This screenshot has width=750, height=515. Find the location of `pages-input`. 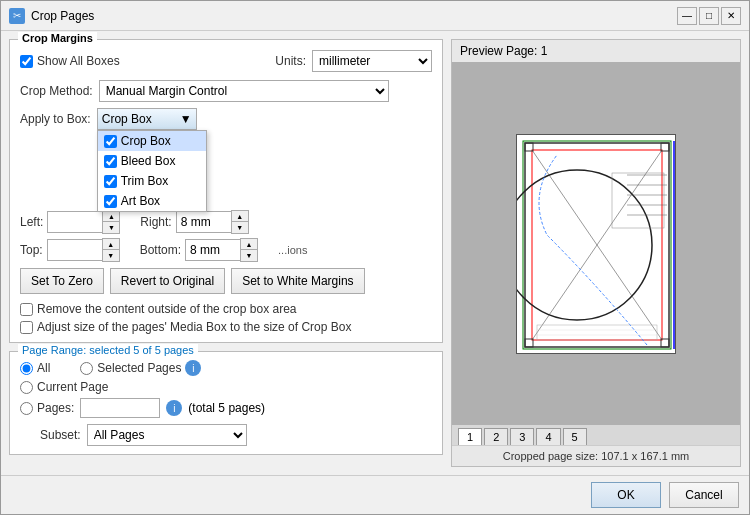

pages-input is located at coordinates (120, 408).